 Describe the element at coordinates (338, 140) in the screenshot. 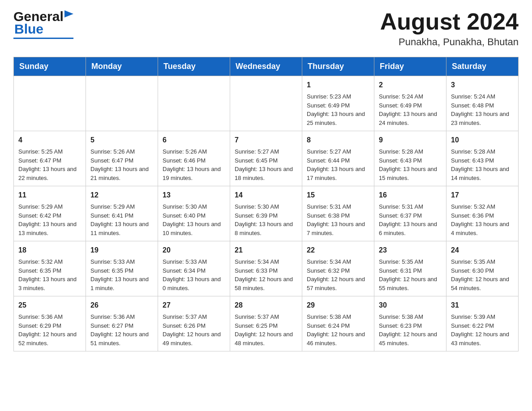

I see `day-number: 8` at that location.